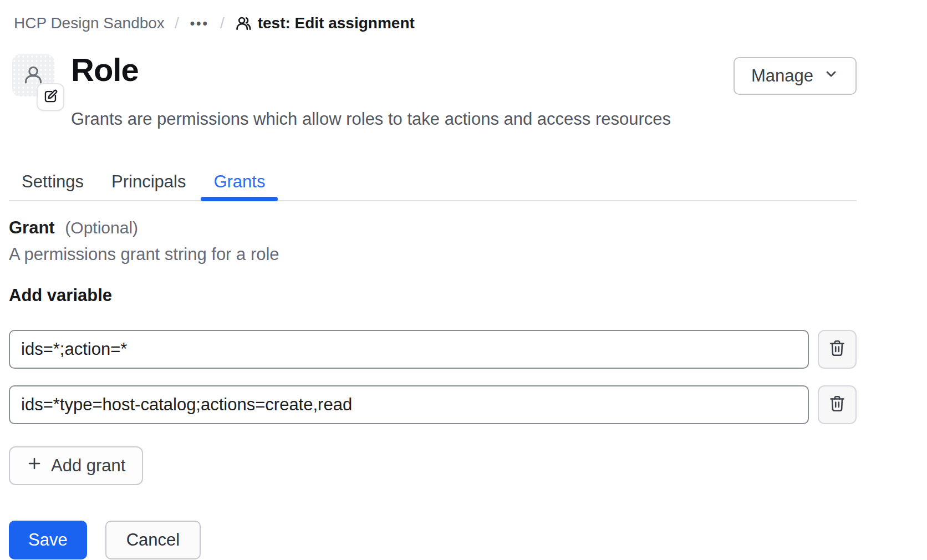 The width and height of the screenshot is (927, 560). What do you see at coordinates (200, 23) in the screenshot?
I see `breadcrumb-ellipsis-menu: •••` at bounding box center [200, 23].